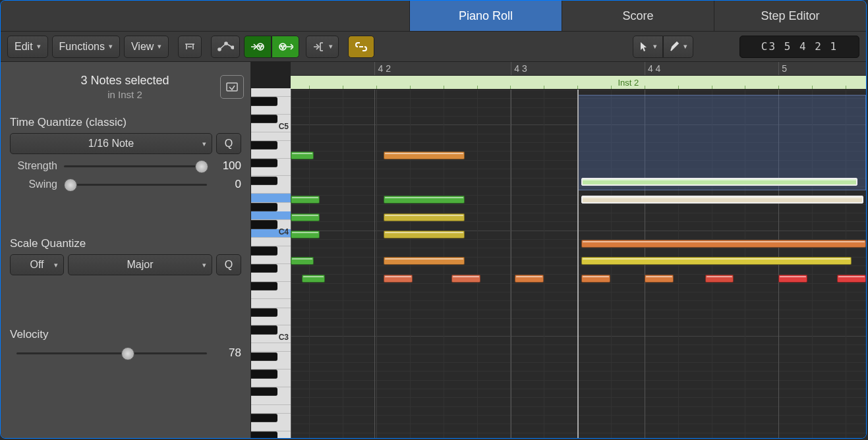  Describe the element at coordinates (648, 47) in the screenshot. I see `pointer-tool: ▾` at that location.